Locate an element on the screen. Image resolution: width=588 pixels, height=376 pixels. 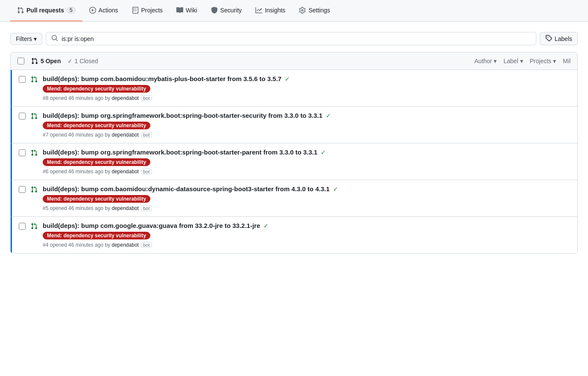
pull-requests-badge: 5 is located at coordinates (71, 10).